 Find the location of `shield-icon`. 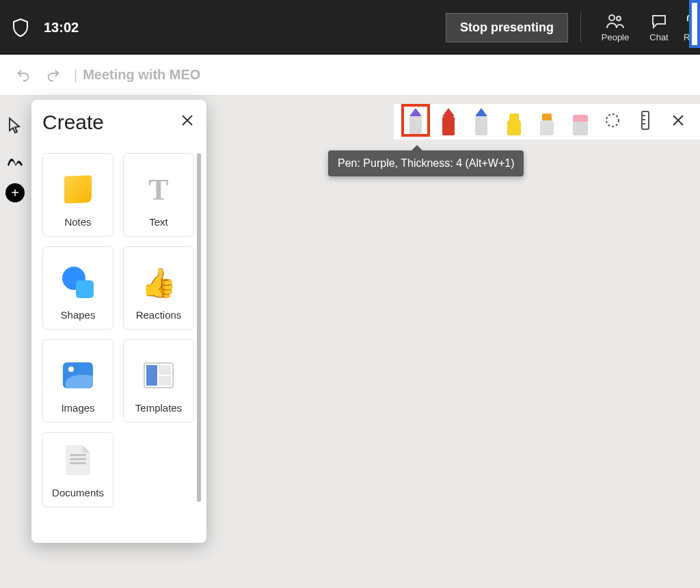

shield-icon is located at coordinates (21, 27).